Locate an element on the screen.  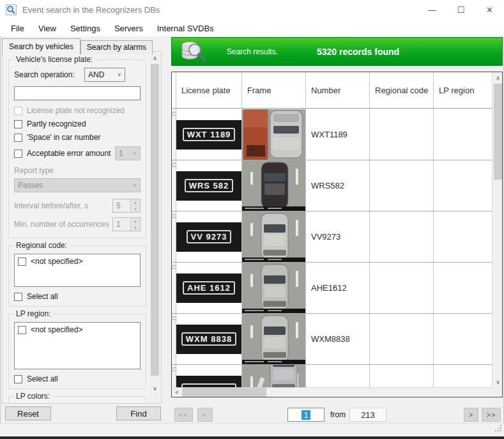
lp-region-list: <not specified> is located at coordinates (77, 346).